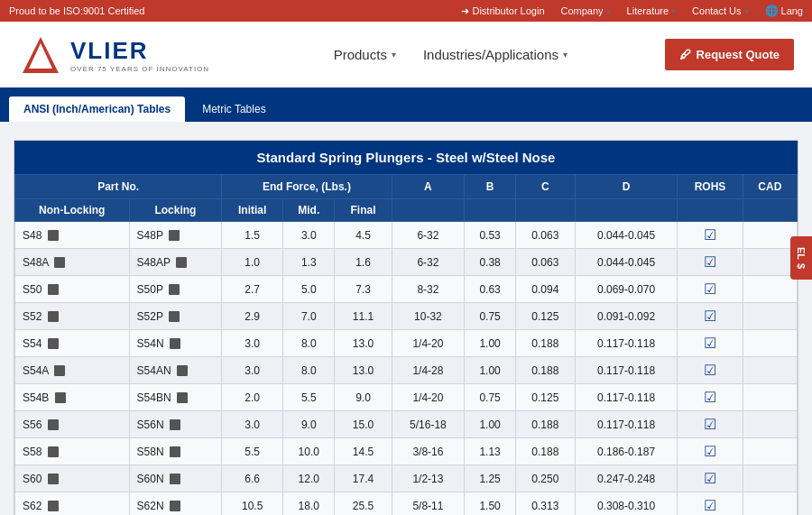  What do you see at coordinates (428, 452) in the screenshot?
I see `cell-a: 3/8-16` at bounding box center [428, 452].